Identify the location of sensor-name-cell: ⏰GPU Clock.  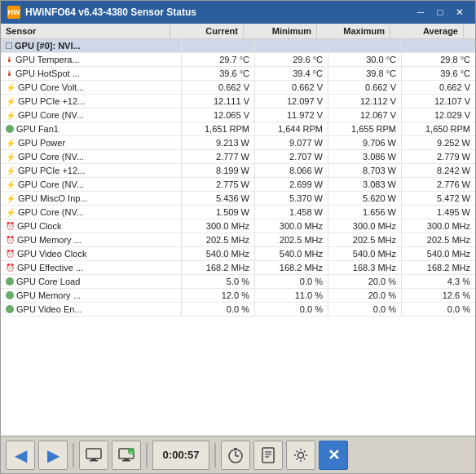
(91, 226).